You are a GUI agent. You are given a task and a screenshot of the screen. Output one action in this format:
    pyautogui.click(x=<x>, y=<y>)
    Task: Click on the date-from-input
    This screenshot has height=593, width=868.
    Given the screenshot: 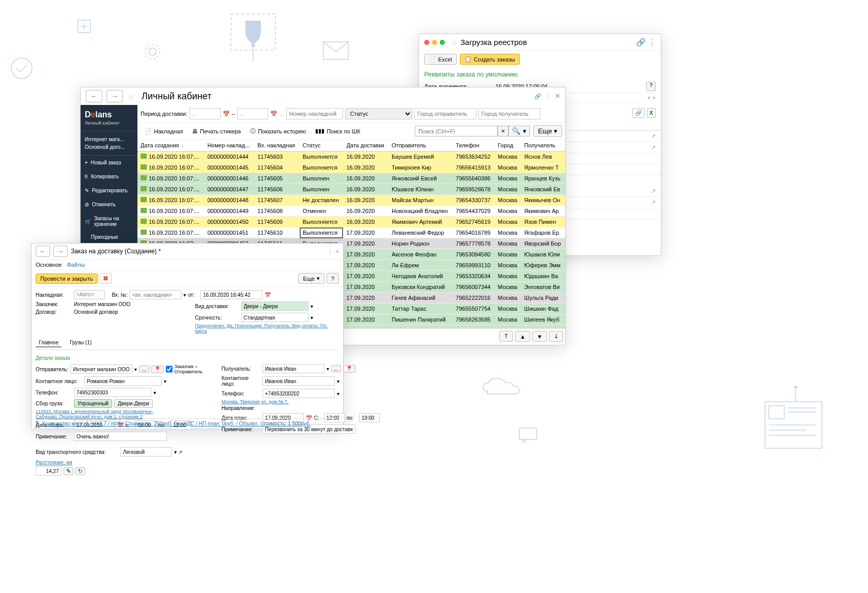 What is the action you would take?
    pyautogui.click(x=205, y=114)
    